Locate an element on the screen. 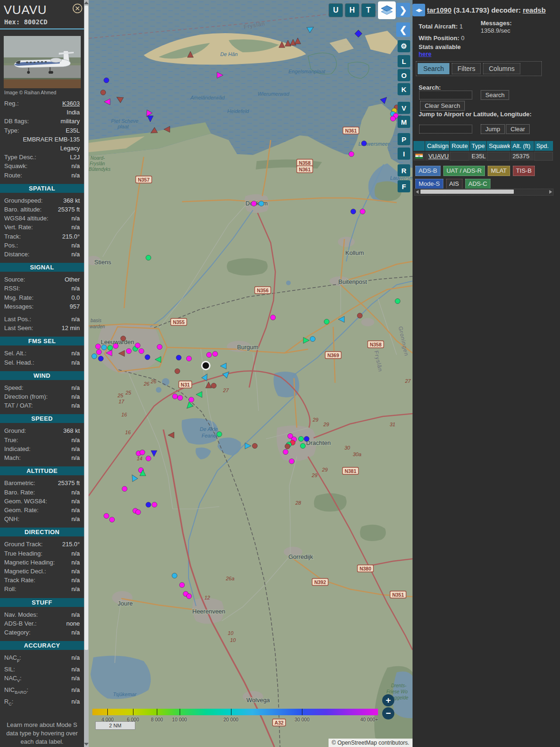  scroll-right-icon is located at coordinates (551, 192).